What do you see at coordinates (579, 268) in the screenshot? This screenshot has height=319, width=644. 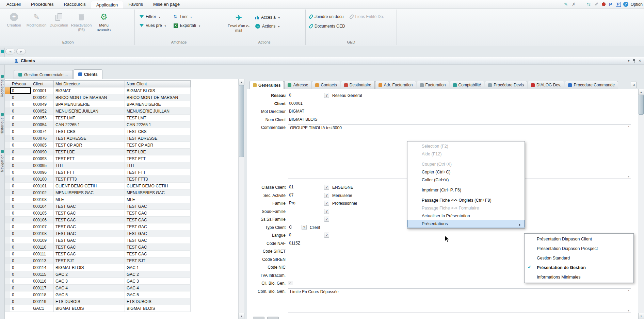 I see `submenu-item-pr-sentation-de-gestion: Présentation de Gestion` at bounding box center [579, 268].